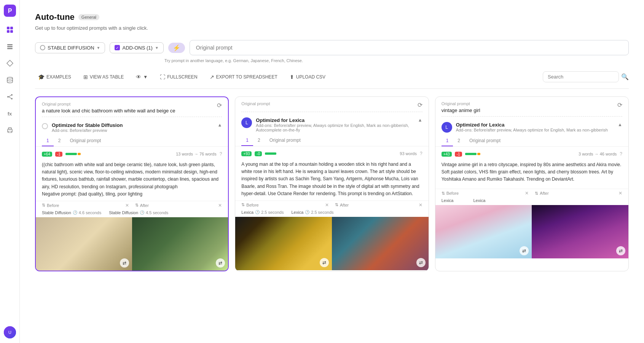  Describe the element at coordinates (421, 205) in the screenshot. I see `card-2-after-close-icon: ✕` at that location.